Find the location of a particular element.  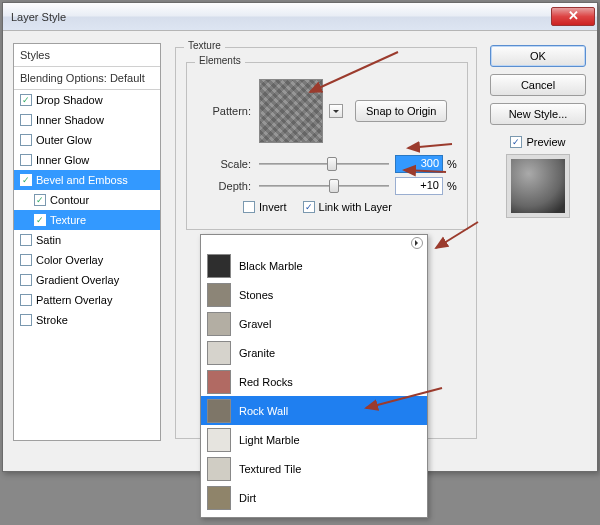

pattern-option-light-marble: Light Marble is located at coordinates (314, 440).